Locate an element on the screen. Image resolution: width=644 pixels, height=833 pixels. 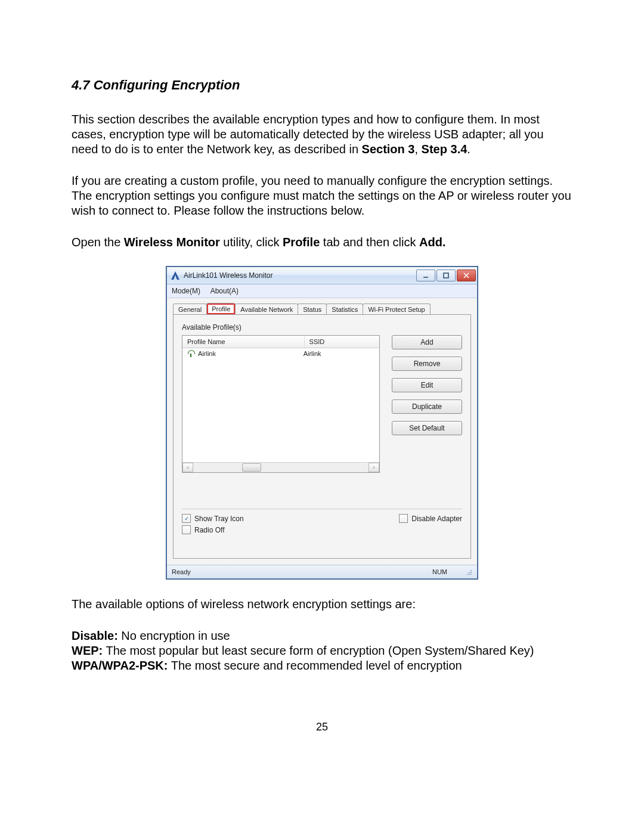
paragraph-1: This section describes the available enc… is located at coordinates (322, 135).